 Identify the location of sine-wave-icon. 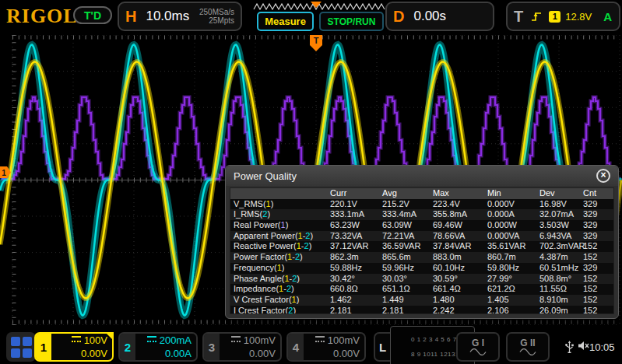
(528, 352).